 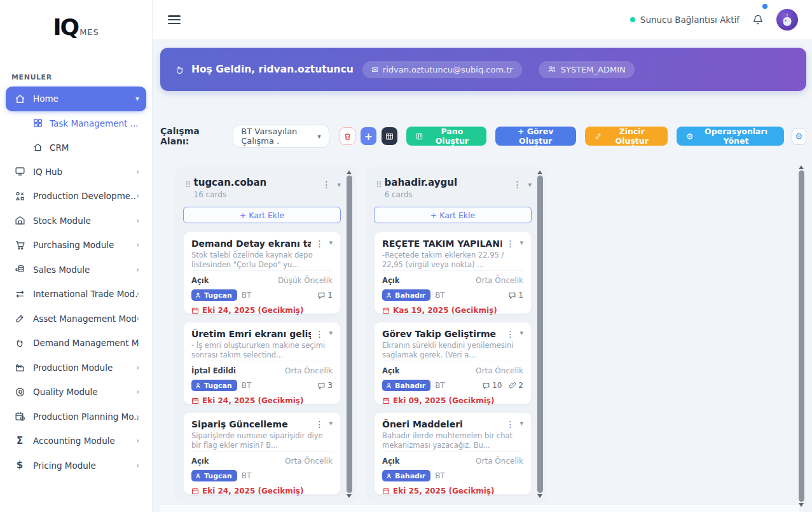 I want to click on svg-text: Q, so click(x=20, y=392).